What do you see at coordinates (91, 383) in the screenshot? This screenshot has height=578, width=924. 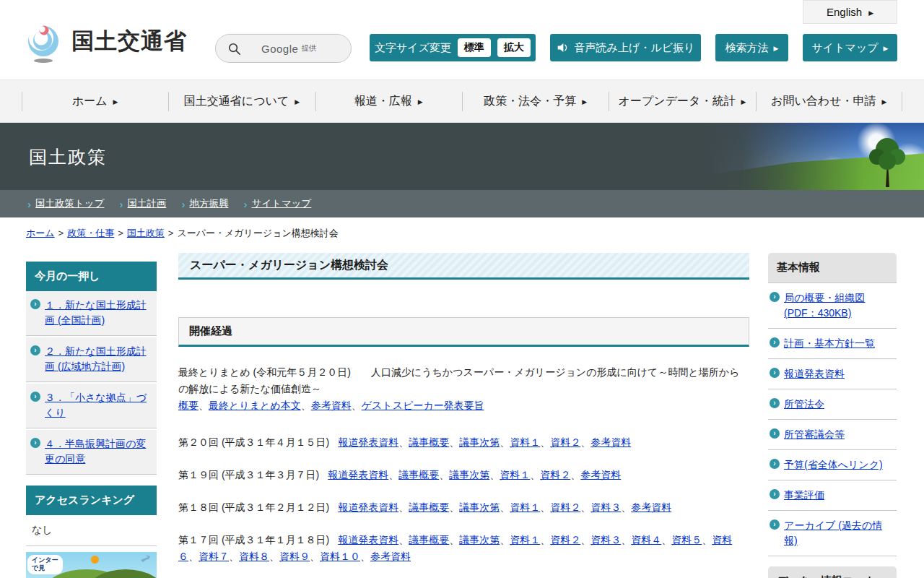 I see `monthly-pick-list: ›１．新たな国土形成計画 (全国計画)›２．新たな国土形成計画 (広域地方計画)…` at bounding box center [91, 383].